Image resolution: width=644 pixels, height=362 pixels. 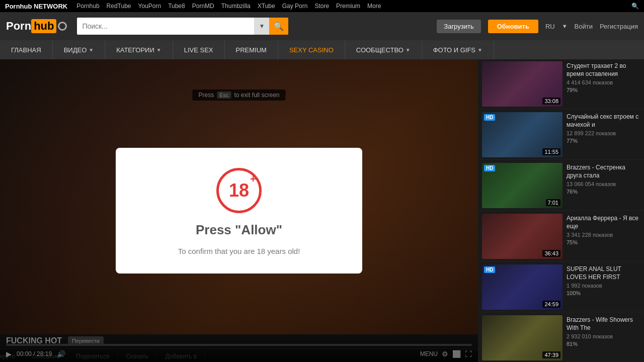 What do you see at coordinates (311, 50) in the screenshot?
I see `nav-label-sexy-casino: SEXY CASINO` at bounding box center [311, 50].